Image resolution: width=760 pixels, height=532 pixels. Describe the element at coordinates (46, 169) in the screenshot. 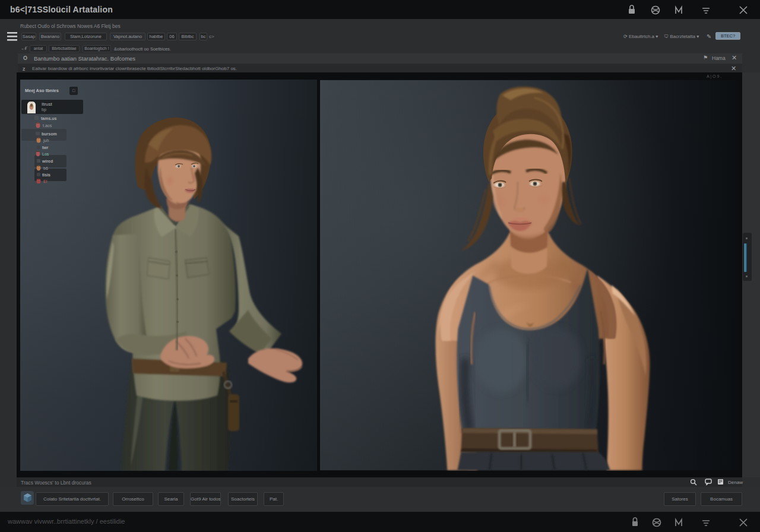

I see `svg-text: b6` at that location.